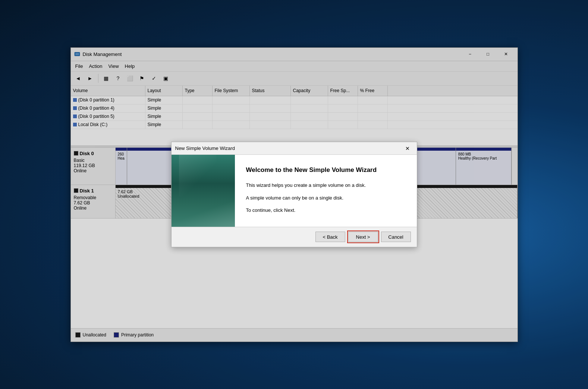  Describe the element at coordinates (198, 176) in the screenshot. I see `sidebar-highlight` at that location.